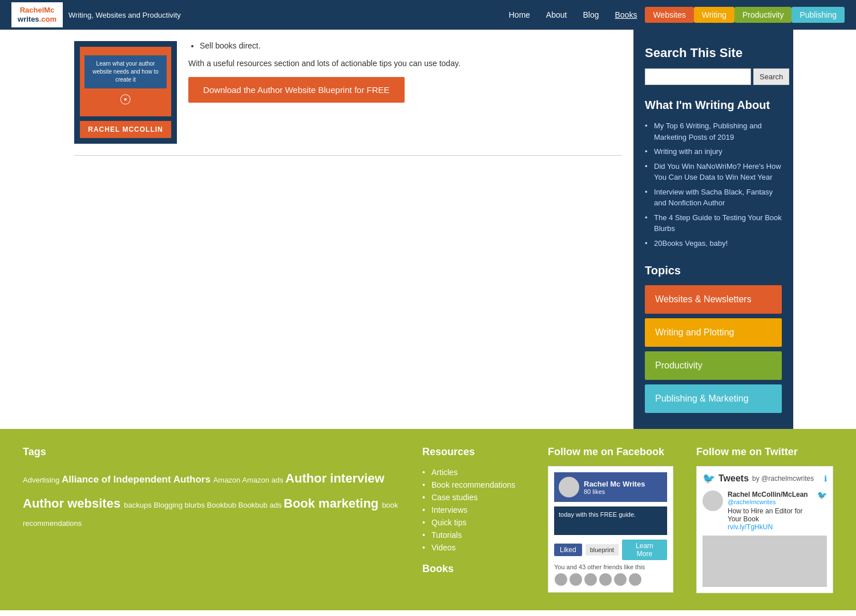 Image resolution: width=856 pixels, height=616 pixels. I want to click on list-item: Articles, so click(474, 472).